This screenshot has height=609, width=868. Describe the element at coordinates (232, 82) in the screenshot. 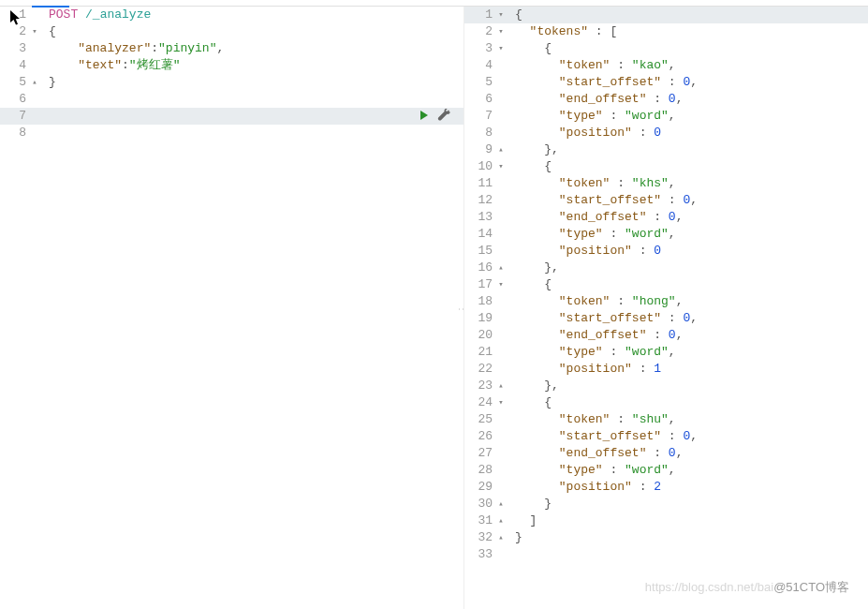

I see `request-line: 5▴}` at that location.